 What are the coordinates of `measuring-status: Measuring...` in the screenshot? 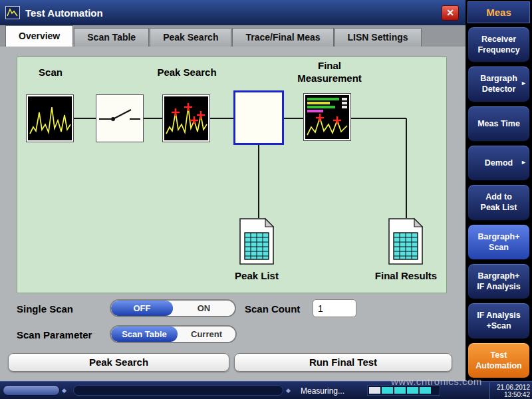 It's located at (323, 391).